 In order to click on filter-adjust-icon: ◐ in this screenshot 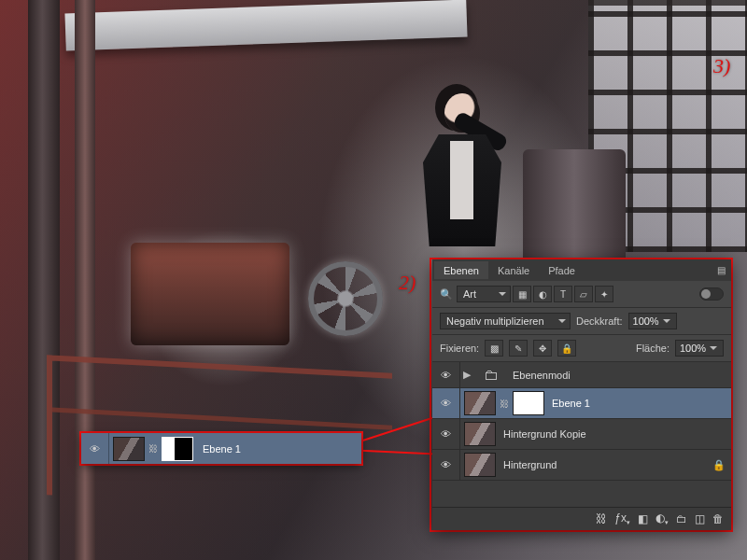, I will do `click(543, 294)`.